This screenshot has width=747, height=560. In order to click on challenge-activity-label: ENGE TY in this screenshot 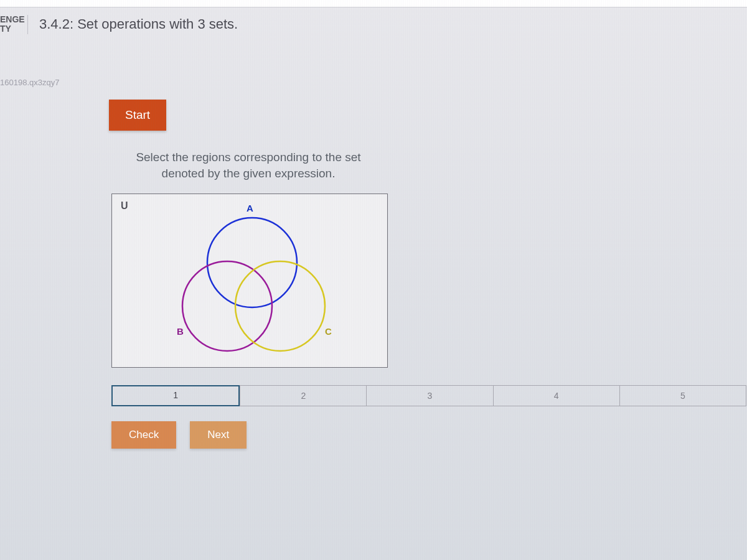, I will do `click(14, 25)`.